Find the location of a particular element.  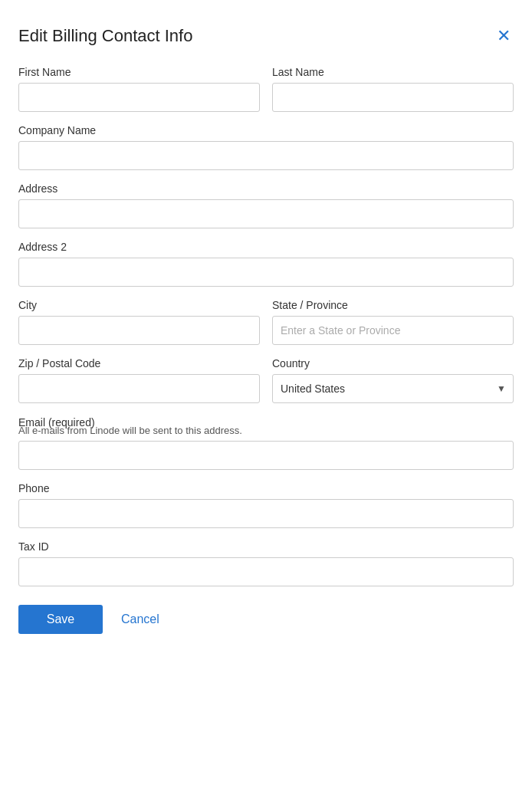

zip-input is located at coordinates (140, 389).